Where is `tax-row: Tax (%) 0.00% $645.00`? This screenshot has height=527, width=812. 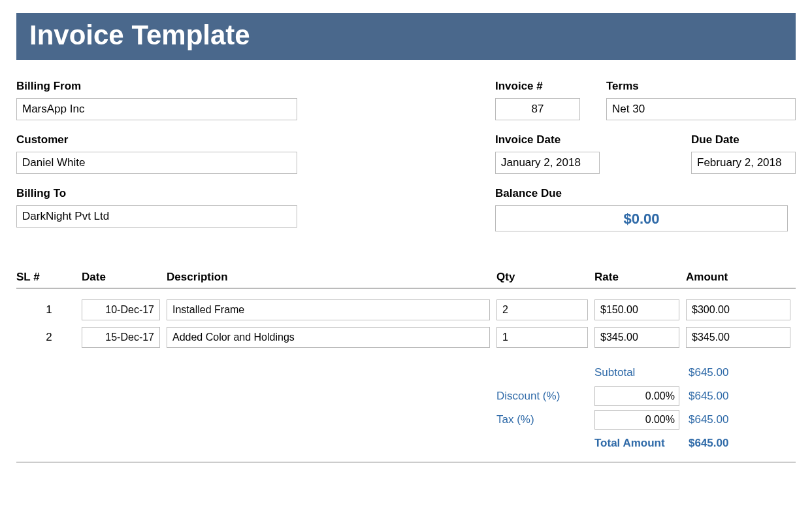
tax-row: Tax (%) 0.00% $645.00 is located at coordinates (645, 420).